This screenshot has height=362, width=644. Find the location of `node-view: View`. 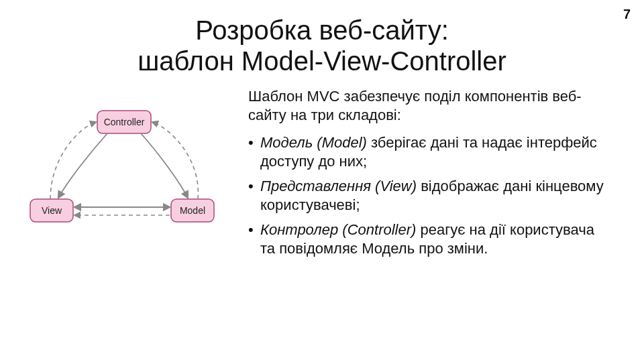

node-view: View is located at coordinates (52, 210).